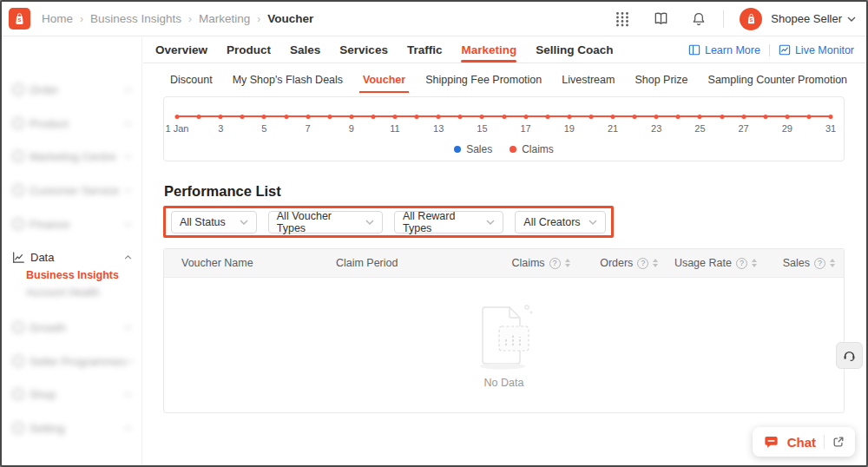 This screenshot has width=868, height=467. What do you see at coordinates (778, 80) in the screenshot?
I see `subtab-sampling-counter-promotion: Sampling Counter Promotion` at bounding box center [778, 80].